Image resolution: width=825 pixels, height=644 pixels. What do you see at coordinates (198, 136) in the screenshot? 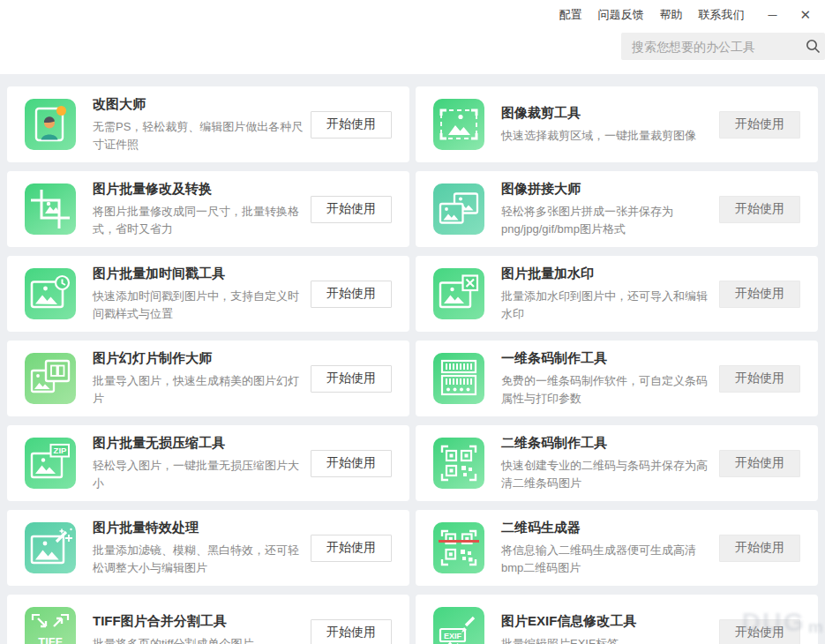
I see `tool-desc: 无需PS，轻松裁剪、编辑图片做出各种尺寸证件照` at bounding box center [198, 136].